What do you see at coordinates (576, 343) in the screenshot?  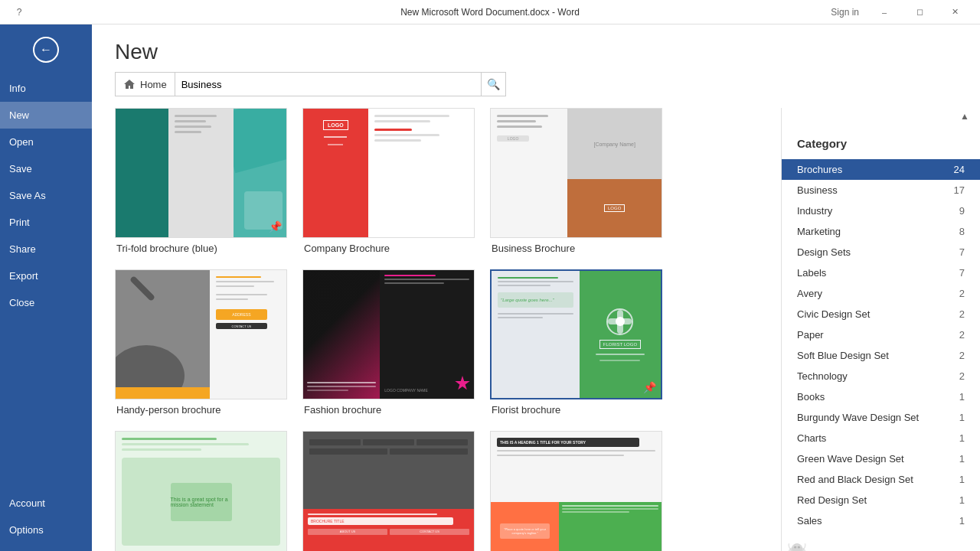 I see `template-card-florist: "Large quote goes here..."` at bounding box center [576, 343].